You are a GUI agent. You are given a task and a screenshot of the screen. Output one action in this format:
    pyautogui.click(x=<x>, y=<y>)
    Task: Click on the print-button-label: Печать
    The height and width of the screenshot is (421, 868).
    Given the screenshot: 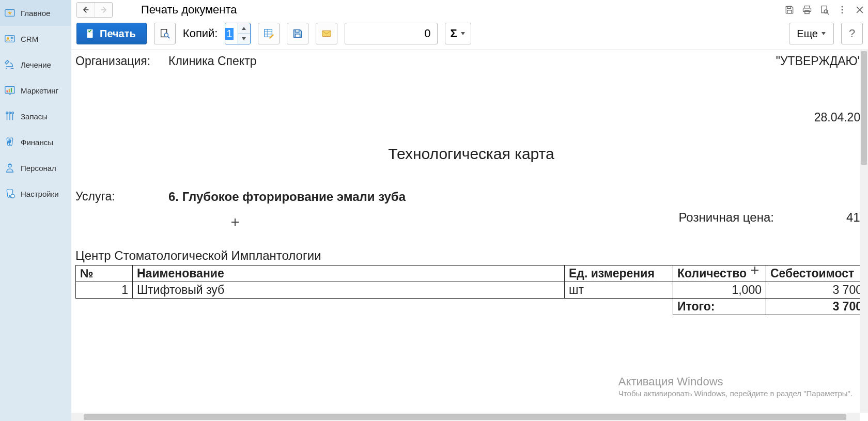 What is the action you would take?
    pyautogui.click(x=118, y=34)
    